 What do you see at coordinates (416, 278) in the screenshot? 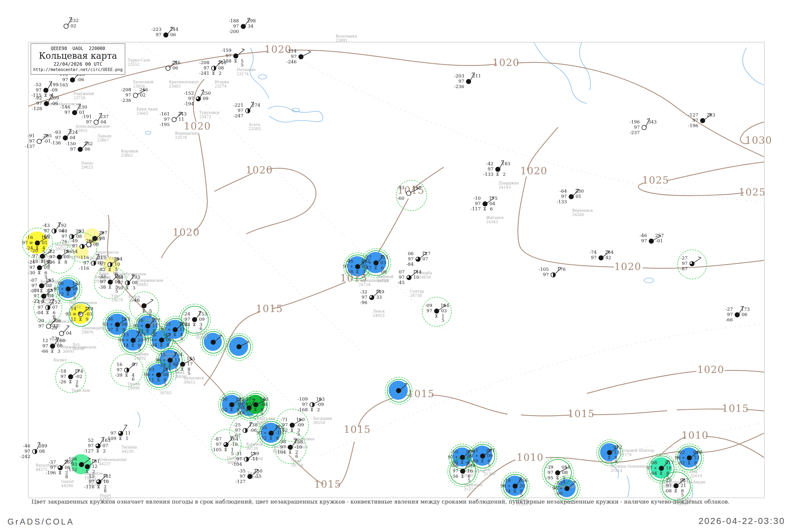
I see `station-pressure-tendency: 10` at bounding box center [416, 278].